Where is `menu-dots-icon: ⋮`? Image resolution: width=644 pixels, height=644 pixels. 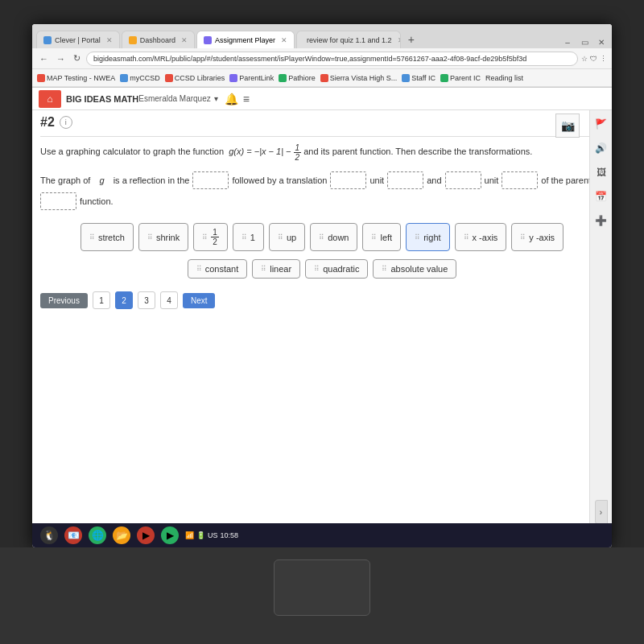
menu-dots-icon: ⋮ is located at coordinates (604, 59).